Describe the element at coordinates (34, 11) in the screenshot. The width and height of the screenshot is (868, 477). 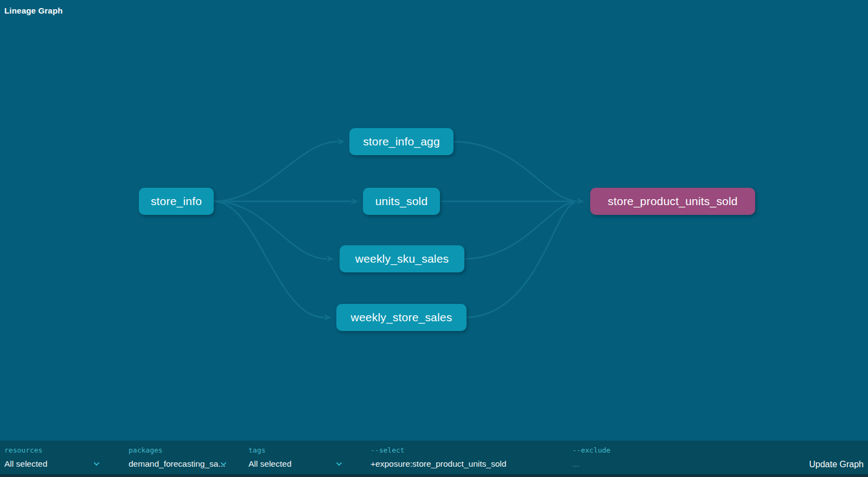
I see `page-title: Lineage Graph` at that location.